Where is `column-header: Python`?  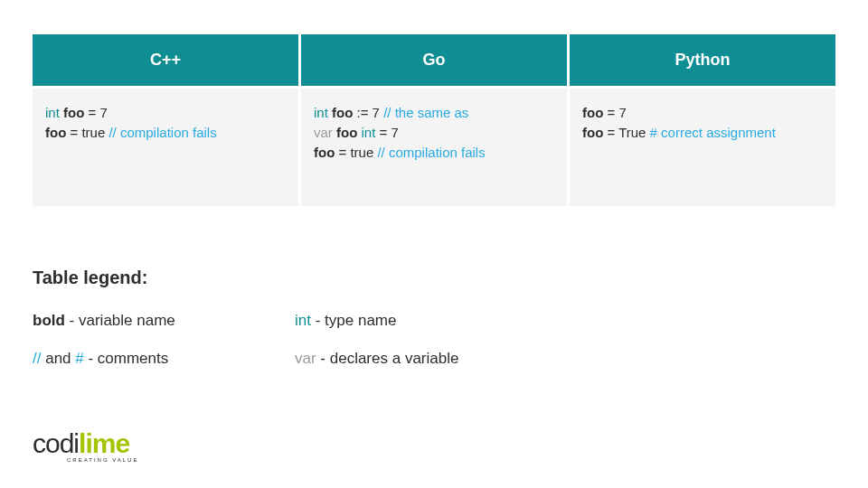
column-header: Python is located at coordinates (703, 60).